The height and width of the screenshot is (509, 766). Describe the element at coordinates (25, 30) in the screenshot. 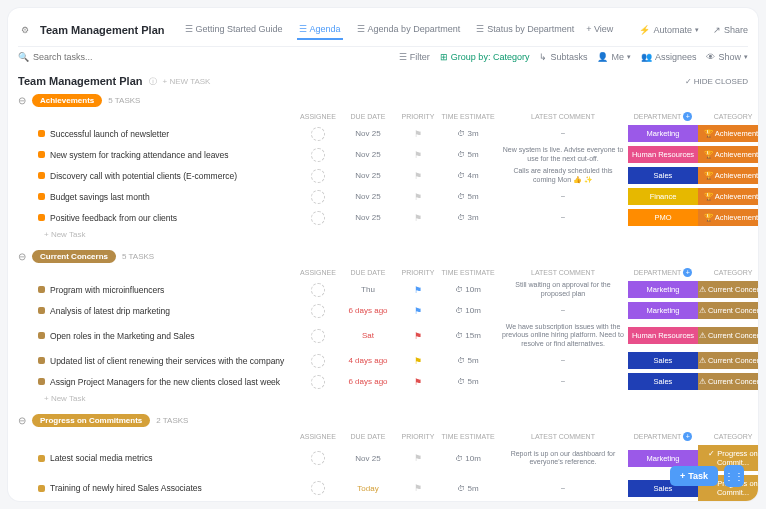

I see `settings-icon: ⚙` at that location.